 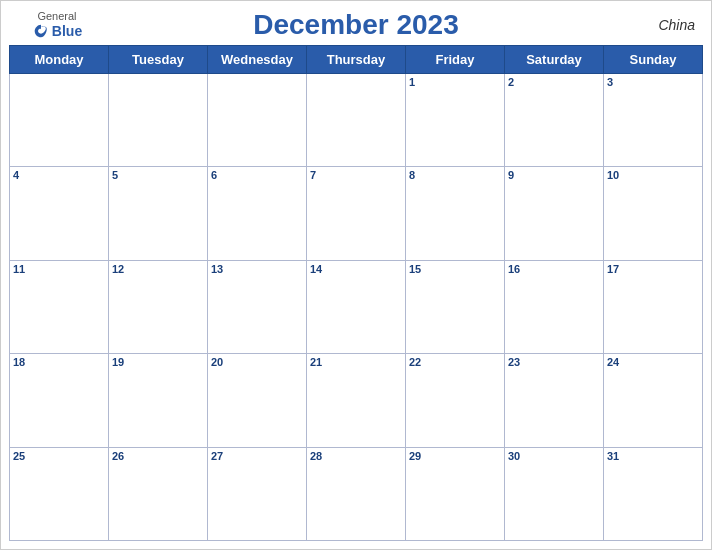 What do you see at coordinates (654, 494) in the screenshot?
I see `calendar-day-cell: 31` at bounding box center [654, 494].